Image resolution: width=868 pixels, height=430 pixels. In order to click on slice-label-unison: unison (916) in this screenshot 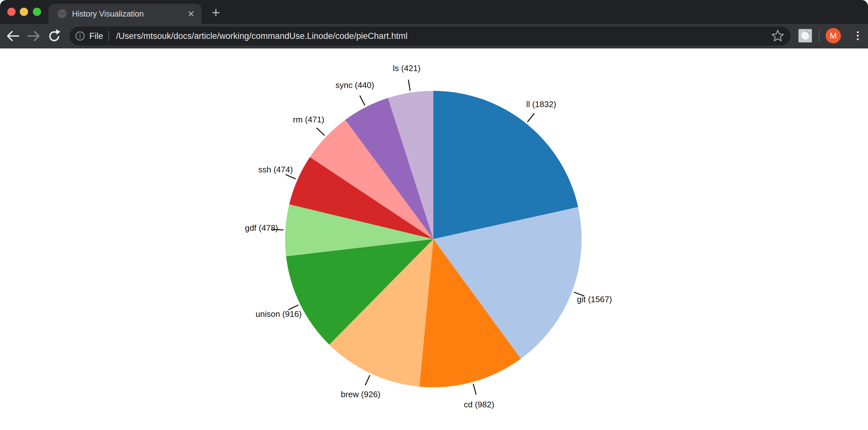, I will do `click(279, 314)`.